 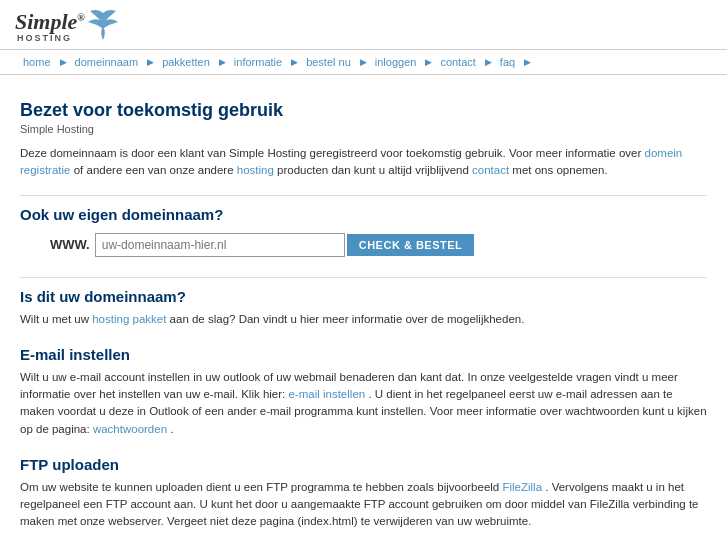 I want to click on wachtwoorden-link: wachtwoorden, so click(x=130, y=429).